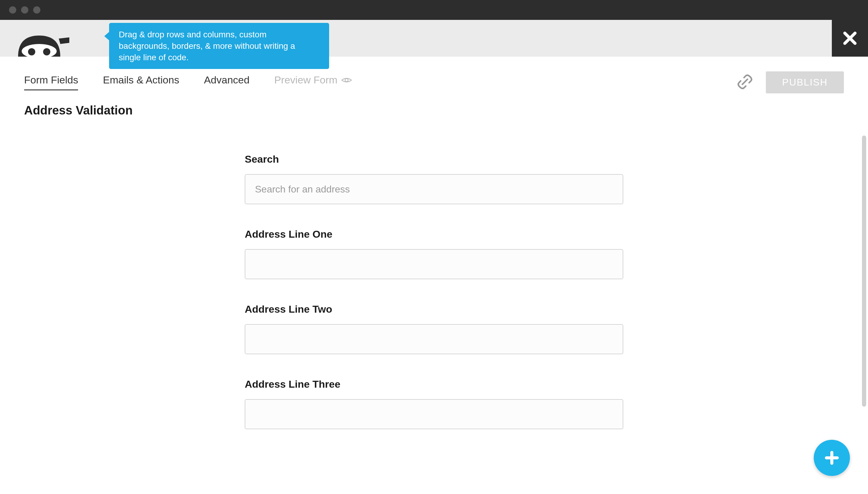  What do you see at coordinates (790, 82) in the screenshot?
I see `nav-actions: PUBLISH` at bounding box center [790, 82].